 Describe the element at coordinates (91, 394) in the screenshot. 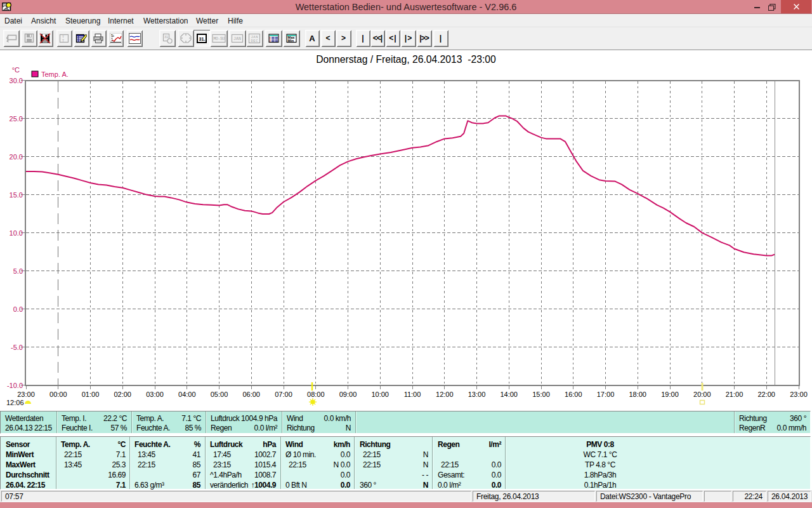

I see `svg-text: 01:00` at that location.